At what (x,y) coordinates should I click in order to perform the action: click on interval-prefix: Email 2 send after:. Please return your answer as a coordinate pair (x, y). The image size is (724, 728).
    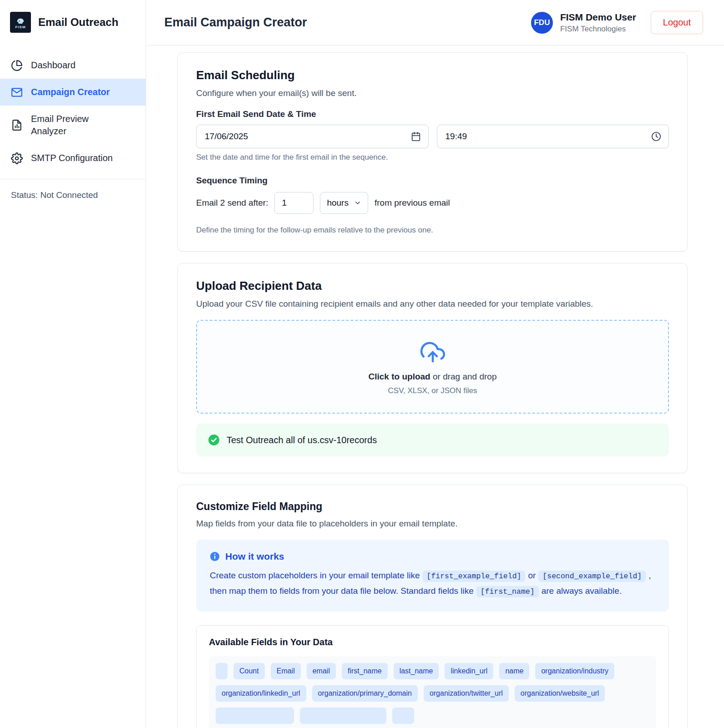
    Looking at the image, I should click on (232, 203).